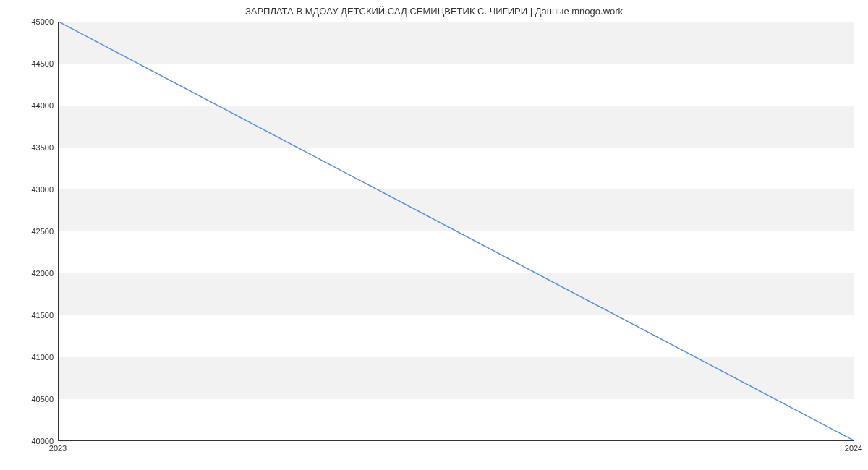 The image size is (868, 470). I want to click on y-tick-label: 43000, so click(32, 189).